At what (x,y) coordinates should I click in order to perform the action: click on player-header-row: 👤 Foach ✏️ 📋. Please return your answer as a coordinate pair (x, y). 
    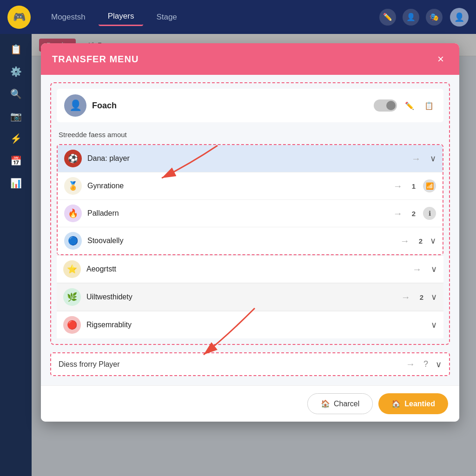
    Looking at the image, I should click on (250, 106).